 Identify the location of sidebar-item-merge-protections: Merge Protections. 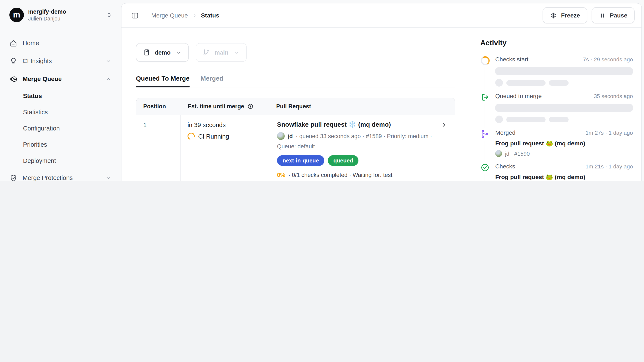
(60, 175).